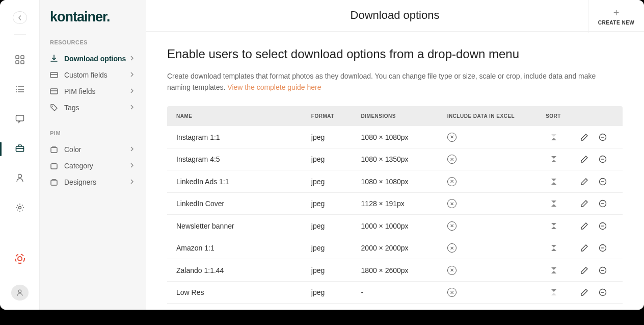 Image resolution: width=644 pixels, height=325 pixels. I want to click on rail-nav-settings, so click(20, 208).